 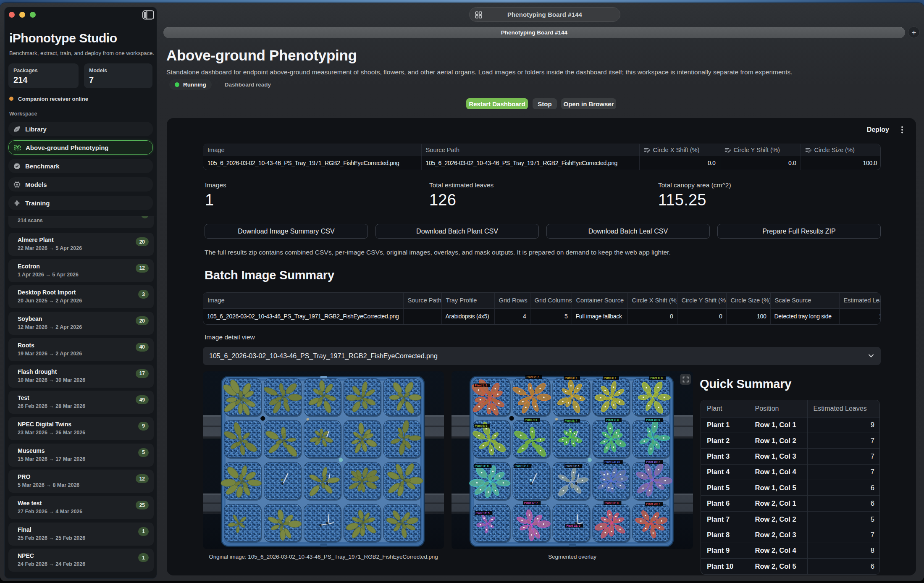 What do you see at coordinates (81, 184) in the screenshot?
I see `sidebar-item-models: Models` at bounding box center [81, 184].